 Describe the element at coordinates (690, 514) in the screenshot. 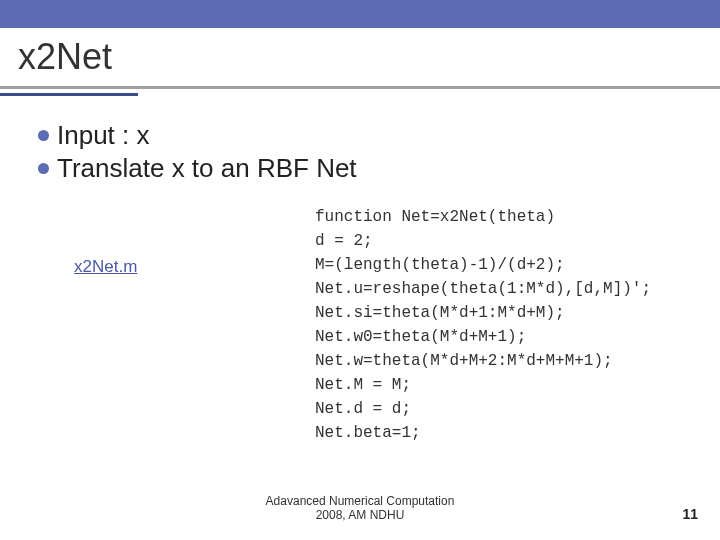

I see `page-number: 11` at that location.